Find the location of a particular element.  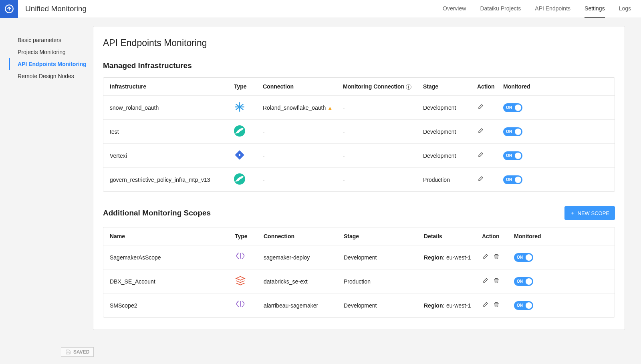

table-row: Vertexi--DevelopmentON is located at coordinates (359, 155).